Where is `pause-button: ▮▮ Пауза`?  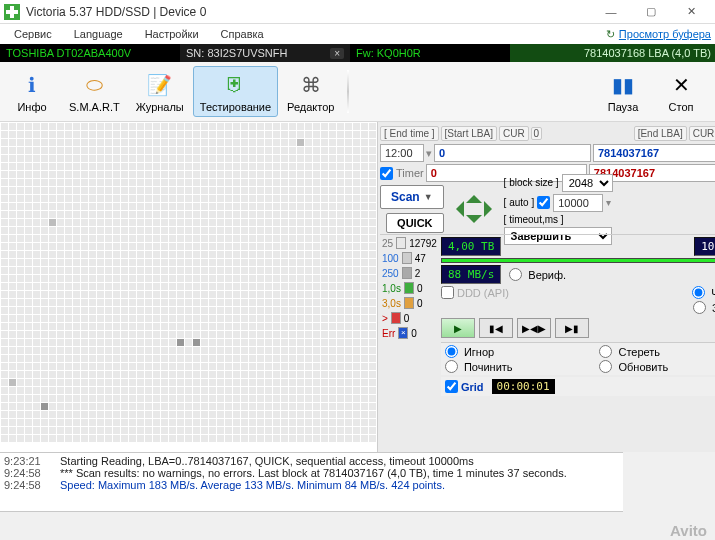
pause-button: ▮▮ Пауза is located at coordinates (623, 92).